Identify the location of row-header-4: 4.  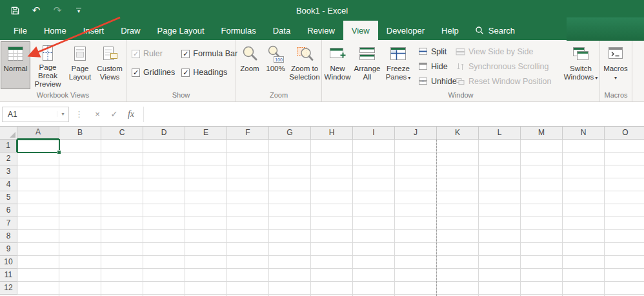
(9, 185).